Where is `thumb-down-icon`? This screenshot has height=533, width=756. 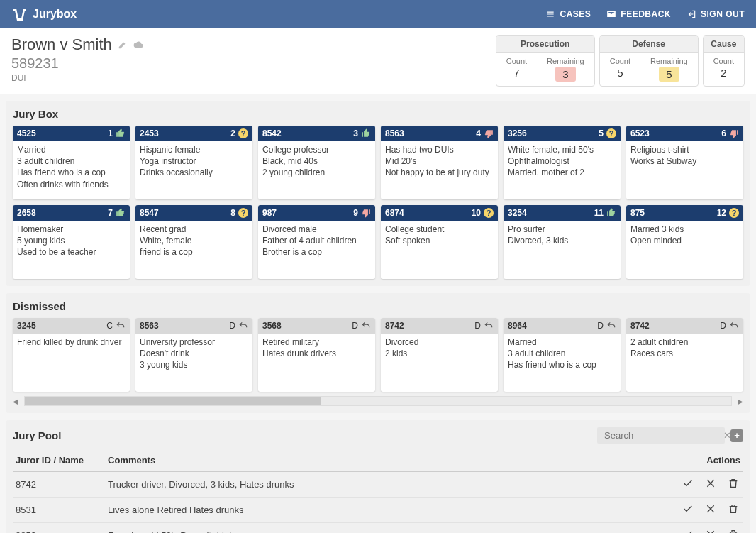 thumb-down-icon is located at coordinates (734, 133).